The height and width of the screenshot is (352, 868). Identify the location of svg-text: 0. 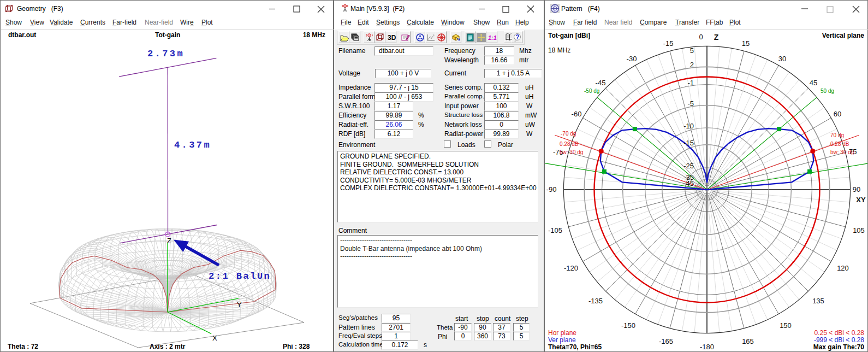
(701, 37).